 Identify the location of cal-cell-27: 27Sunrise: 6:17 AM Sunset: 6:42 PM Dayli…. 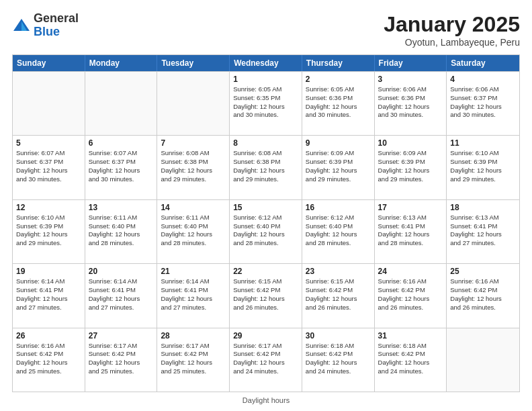
(122, 360).